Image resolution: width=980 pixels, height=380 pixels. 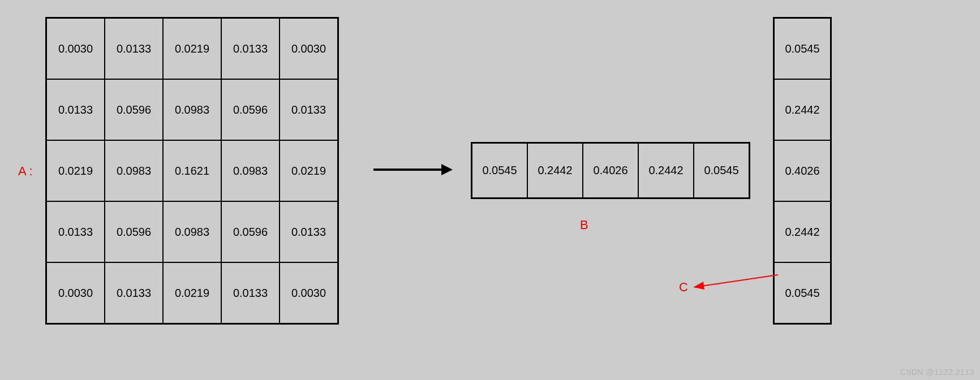 I want to click on watermark: CSDN @1222.2113, so click(x=937, y=372).